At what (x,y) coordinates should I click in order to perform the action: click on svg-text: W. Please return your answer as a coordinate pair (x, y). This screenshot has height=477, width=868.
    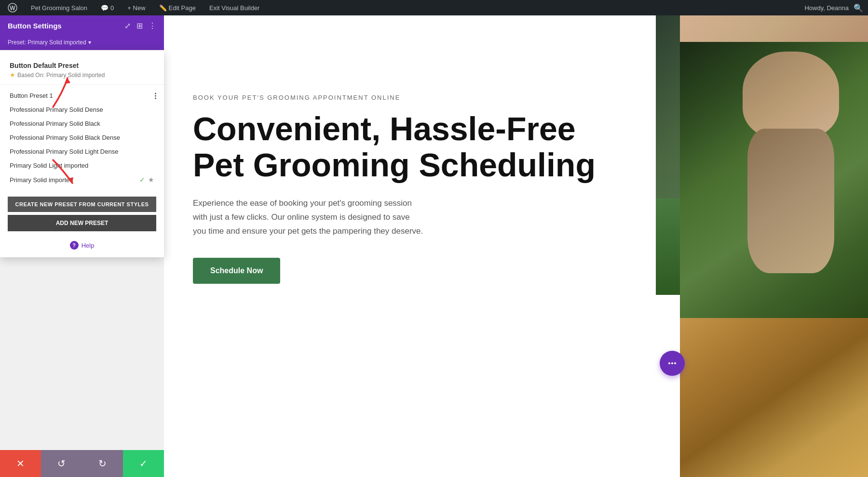
    Looking at the image, I should click on (13, 8).